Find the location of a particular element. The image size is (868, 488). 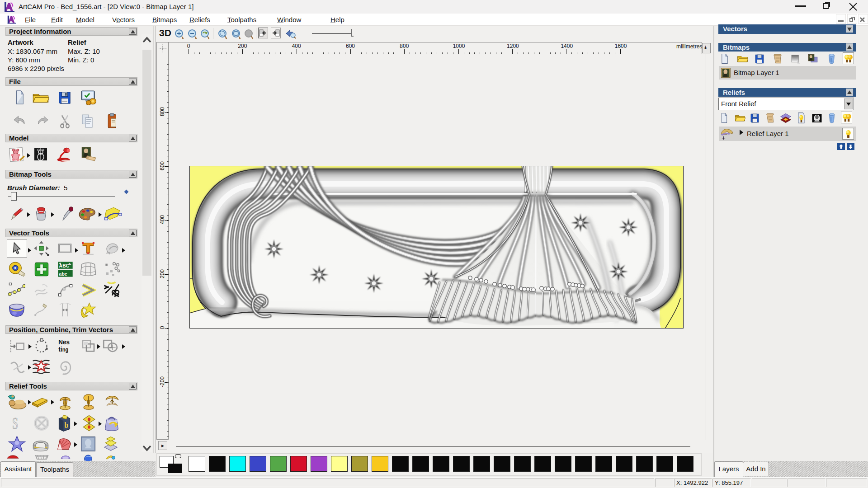

svg-text: b is located at coordinates (67, 425).